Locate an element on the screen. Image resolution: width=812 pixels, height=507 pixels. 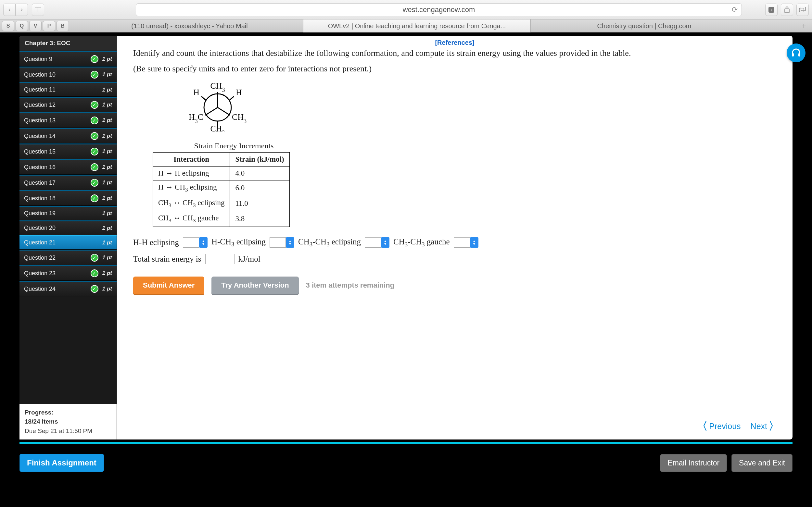
references-link: [References] is located at coordinates (455, 41).